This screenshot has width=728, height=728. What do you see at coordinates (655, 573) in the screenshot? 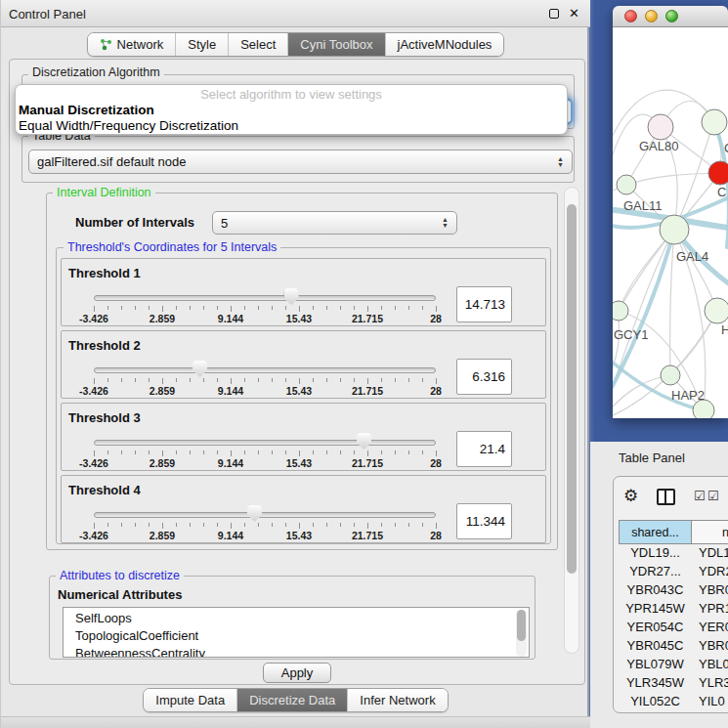
I see `cell-shared-name: YDR27...` at bounding box center [655, 573].